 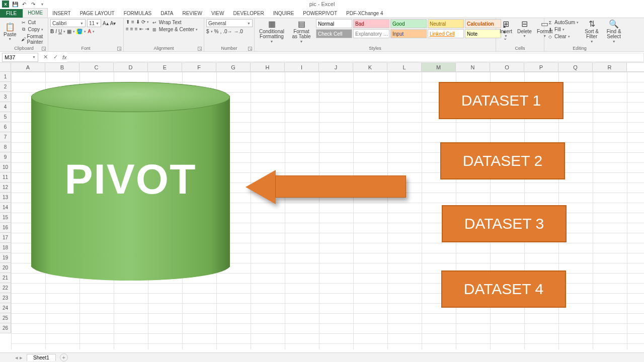 I want to click on row-header-10: 10, so click(x=6, y=167).